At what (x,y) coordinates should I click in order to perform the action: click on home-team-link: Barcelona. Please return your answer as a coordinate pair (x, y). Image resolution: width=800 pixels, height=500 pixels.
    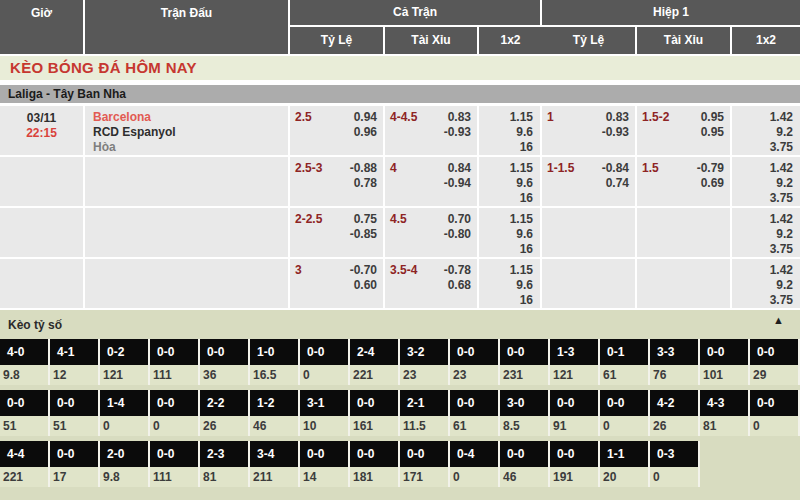
    Looking at the image, I should click on (190, 118).